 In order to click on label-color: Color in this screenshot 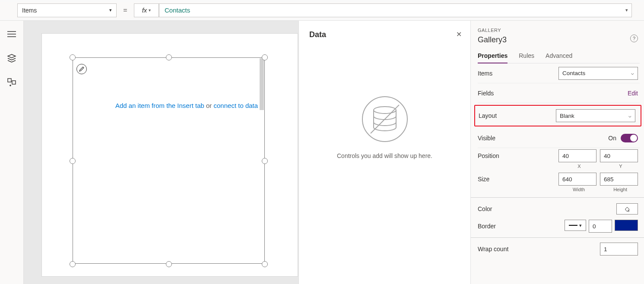, I will do `click(547, 209)`.